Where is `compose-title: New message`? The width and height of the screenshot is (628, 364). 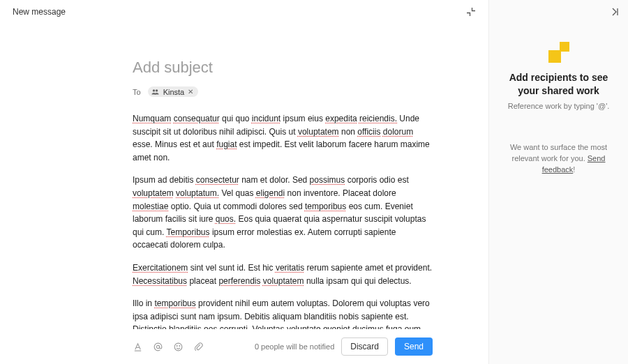 compose-title: New message is located at coordinates (39, 12).